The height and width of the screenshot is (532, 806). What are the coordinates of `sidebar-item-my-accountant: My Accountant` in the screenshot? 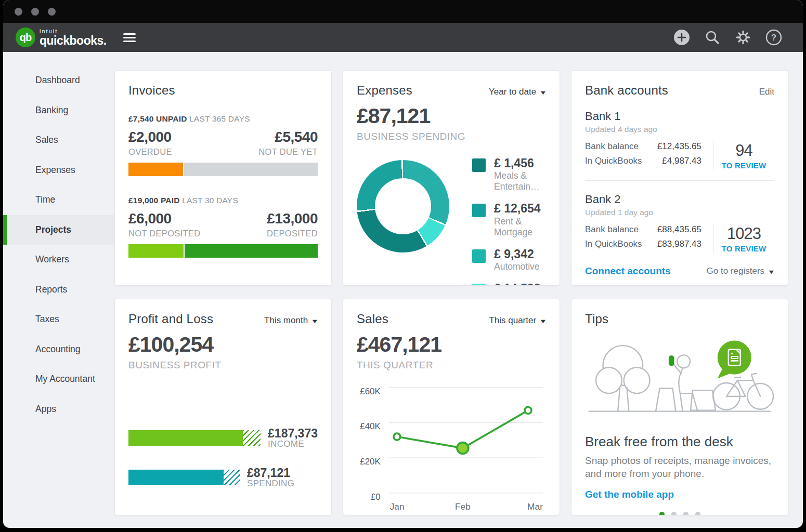 It's located at (59, 379).